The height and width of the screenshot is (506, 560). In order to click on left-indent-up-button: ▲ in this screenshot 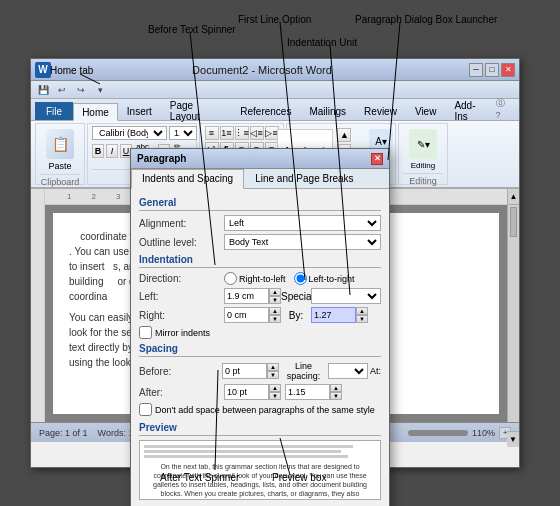, I will do `click(275, 292)`.